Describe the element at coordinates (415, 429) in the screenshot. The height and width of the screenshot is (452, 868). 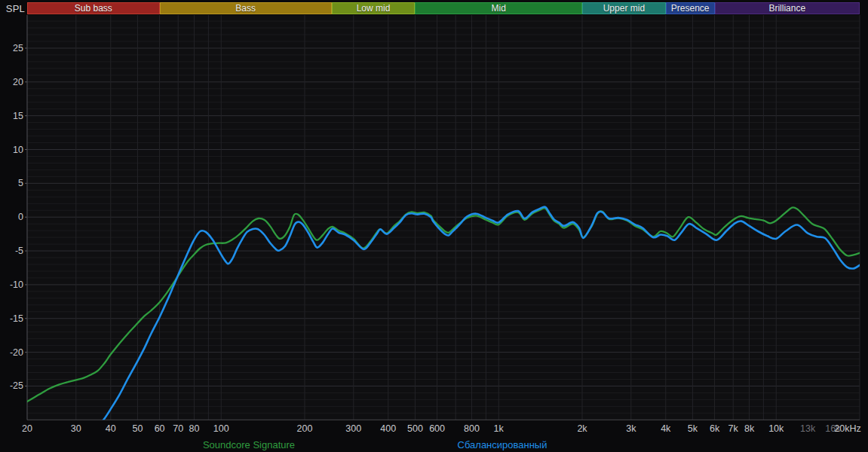
I see `x-tick-label-500: 500` at that location.